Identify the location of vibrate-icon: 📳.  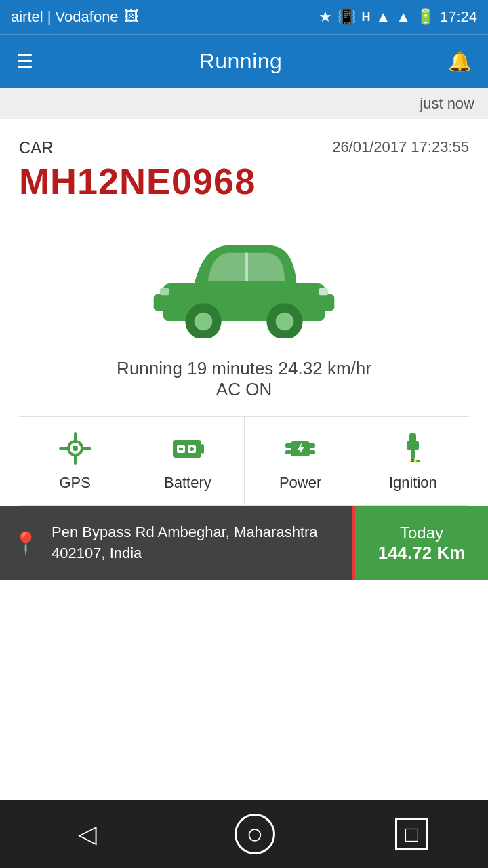
(347, 17).